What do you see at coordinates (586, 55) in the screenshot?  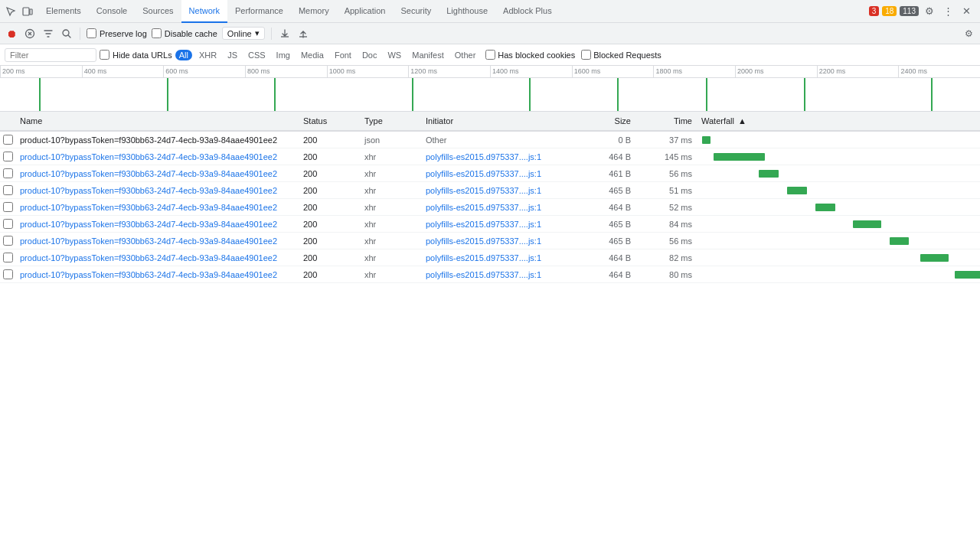 I see `blocked-requests-input` at bounding box center [586, 55].